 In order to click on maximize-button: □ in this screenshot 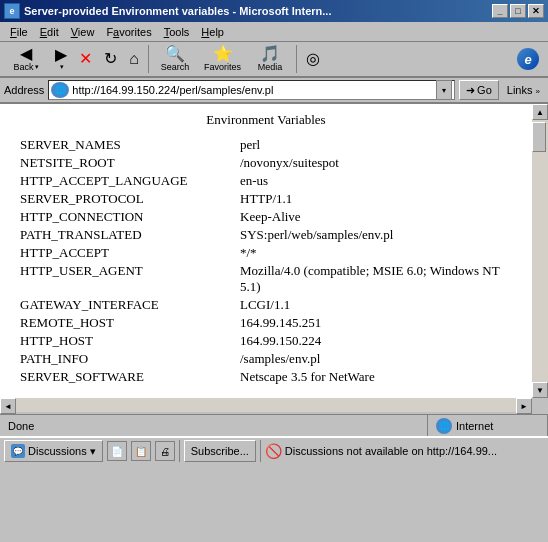, I will do `click(518, 11)`.